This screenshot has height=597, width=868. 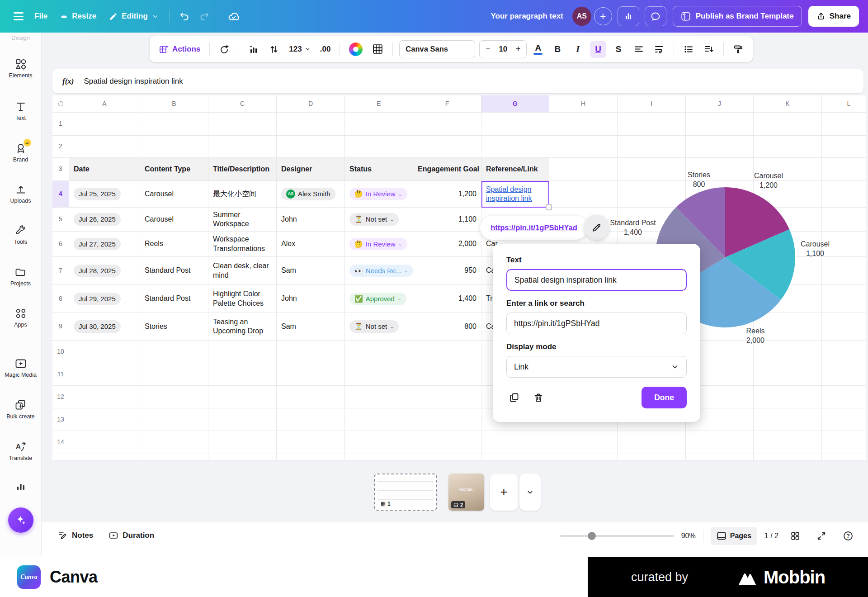 What do you see at coordinates (204, 16) in the screenshot?
I see `redo-button` at bounding box center [204, 16].